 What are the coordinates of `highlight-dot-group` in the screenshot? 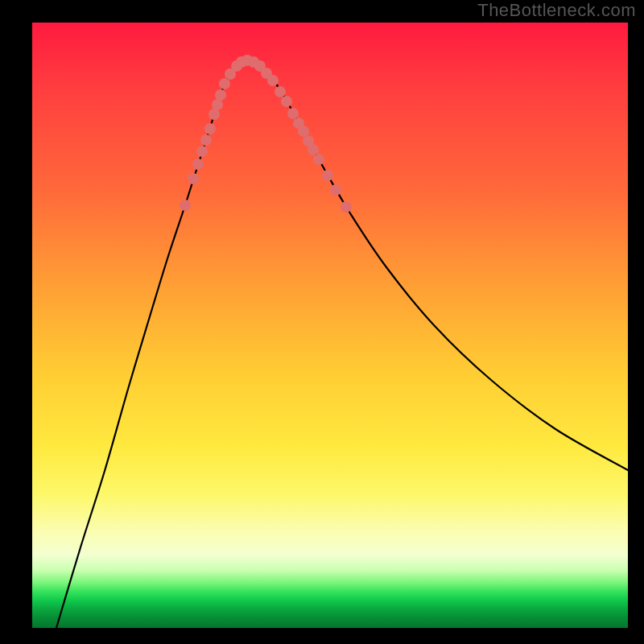 It's located at (266, 134).